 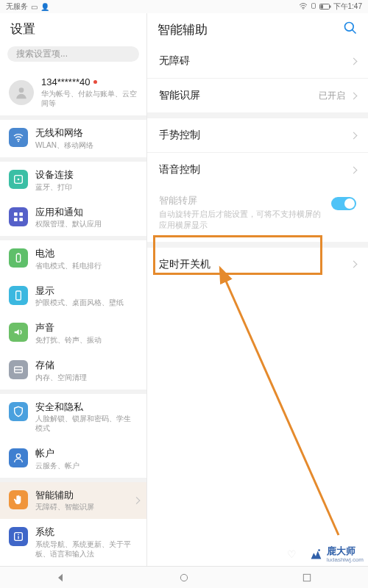 What do you see at coordinates (350, 29) in the screenshot?
I see `search-button` at bounding box center [350, 29].